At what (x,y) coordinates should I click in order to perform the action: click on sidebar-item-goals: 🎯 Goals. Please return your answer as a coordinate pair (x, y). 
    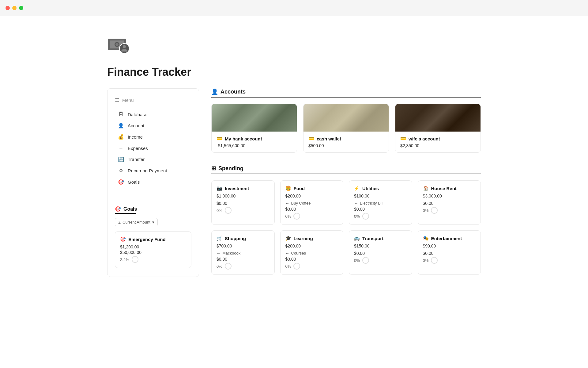
    Looking at the image, I should click on (153, 182).